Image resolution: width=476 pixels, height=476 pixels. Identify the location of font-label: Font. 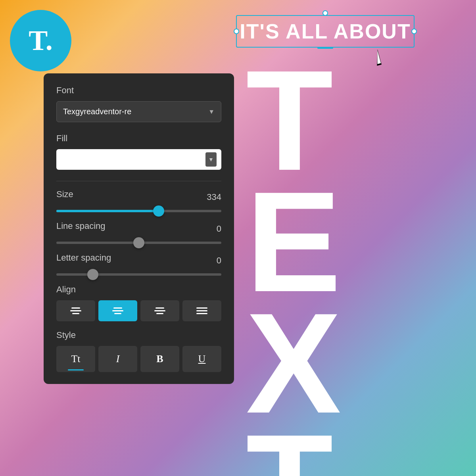
(139, 90).